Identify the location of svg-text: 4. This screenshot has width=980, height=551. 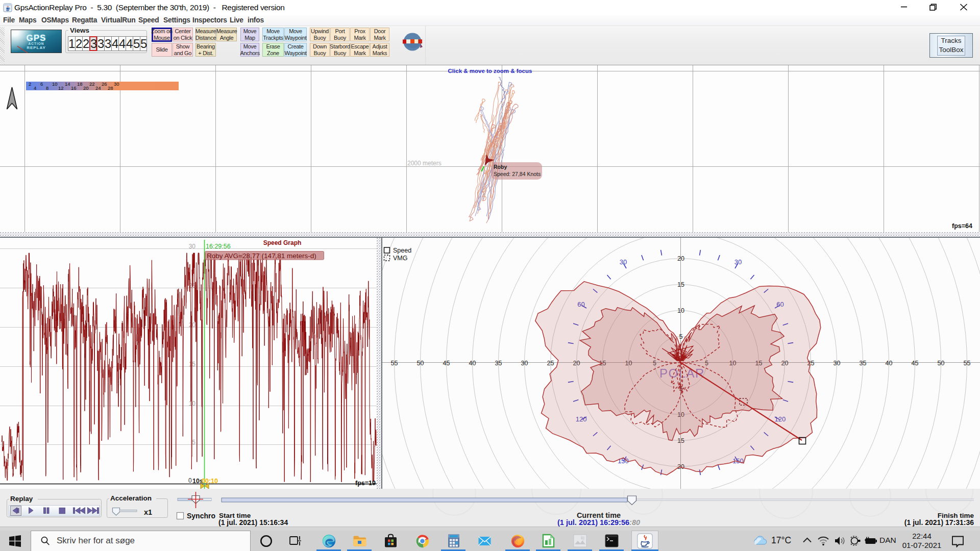
(35, 88).